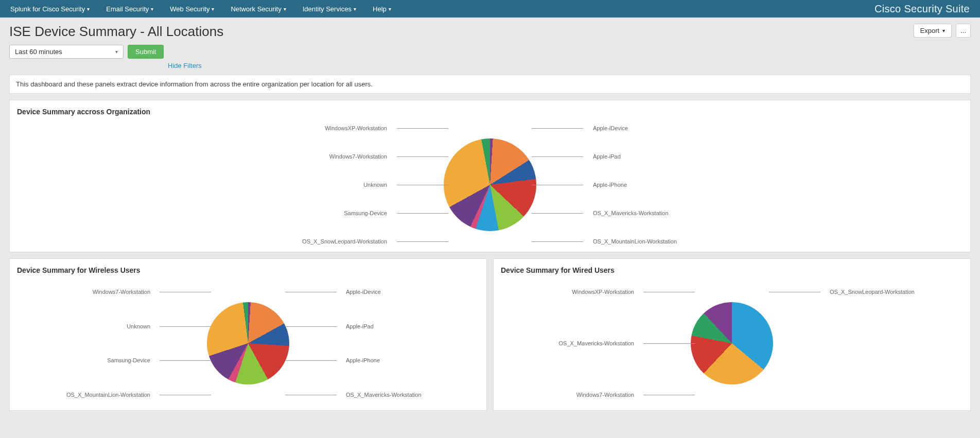 The width and height of the screenshot is (980, 438). What do you see at coordinates (964, 31) in the screenshot?
I see `more-actions-button: ...` at bounding box center [964, 31].